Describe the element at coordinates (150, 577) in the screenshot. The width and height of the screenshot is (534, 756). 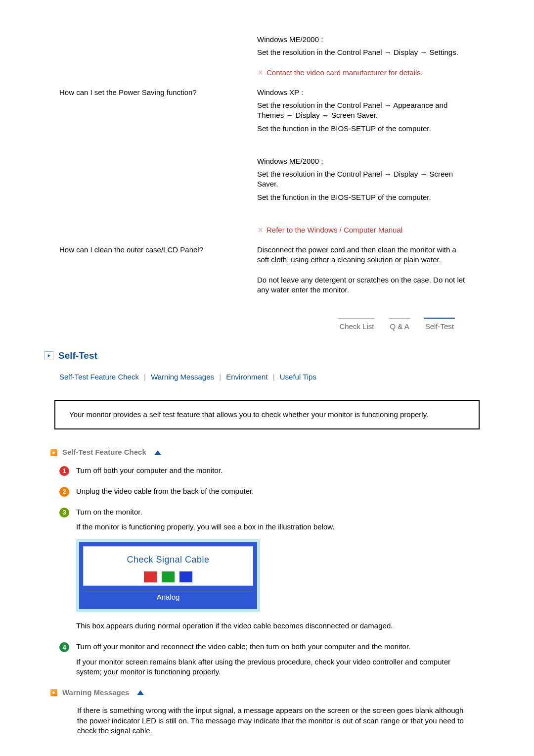
I see `red-swatch` at that location.